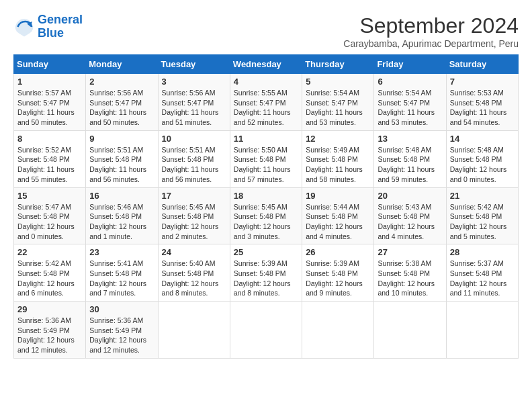  Describe the element at coordinates (194, 253) in the screenshot. I see `day-number: 24` at that location.